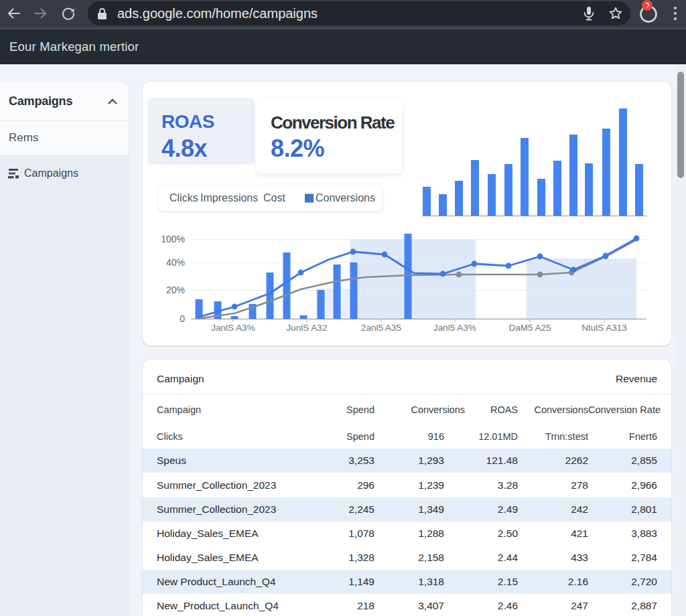 This screenshot has height=616, width=686. I want to click on svg-text: JanlS A3%, so click(233, 328).